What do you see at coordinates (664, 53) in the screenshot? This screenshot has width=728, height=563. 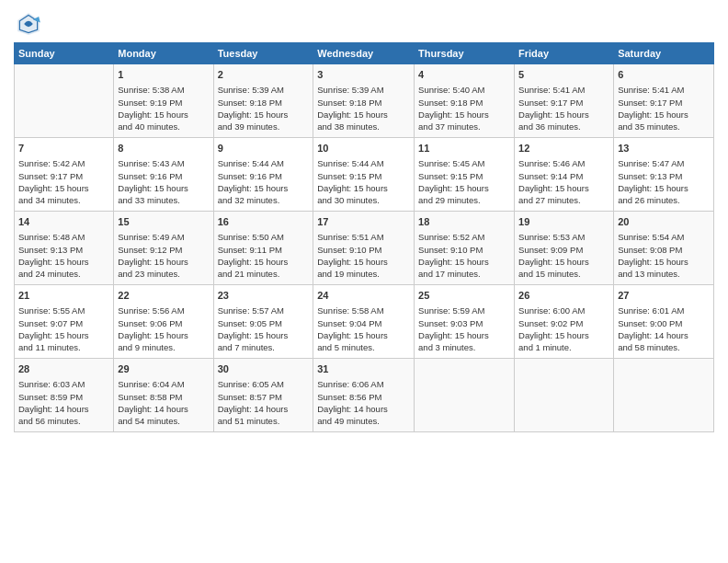 I see `col-header-saturday: Saturday` at bounding box center [664, 53].